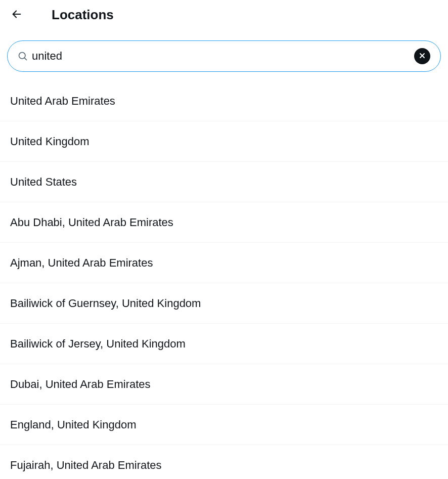 The image size is (448, 479). What do you see at coordinates (73, 425) in the screenshot?
I see `location-result-label: England, United Kingdom` at bounding box center [73, 425].